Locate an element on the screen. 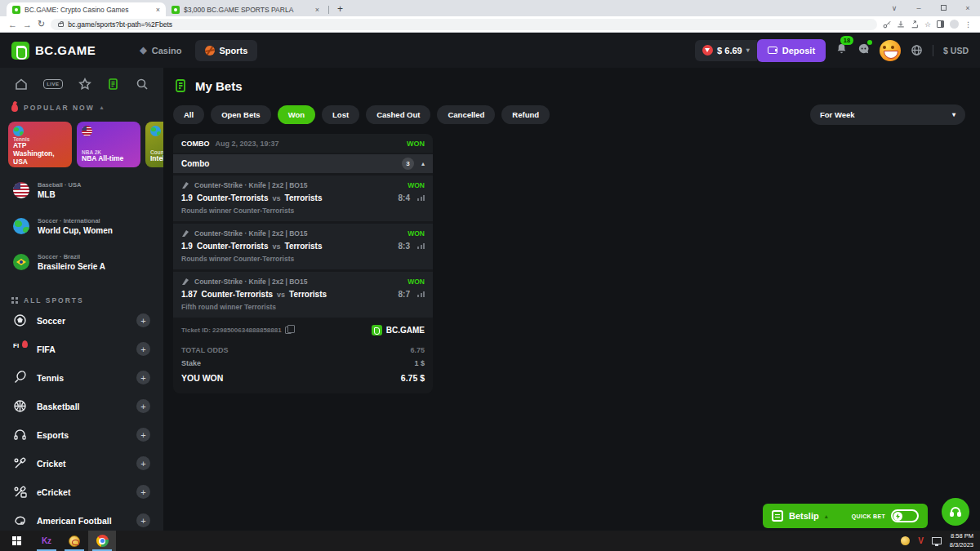 The width and height of the screenshot is (980, 551). filter-won: Won is located at coordinates (296, 114).